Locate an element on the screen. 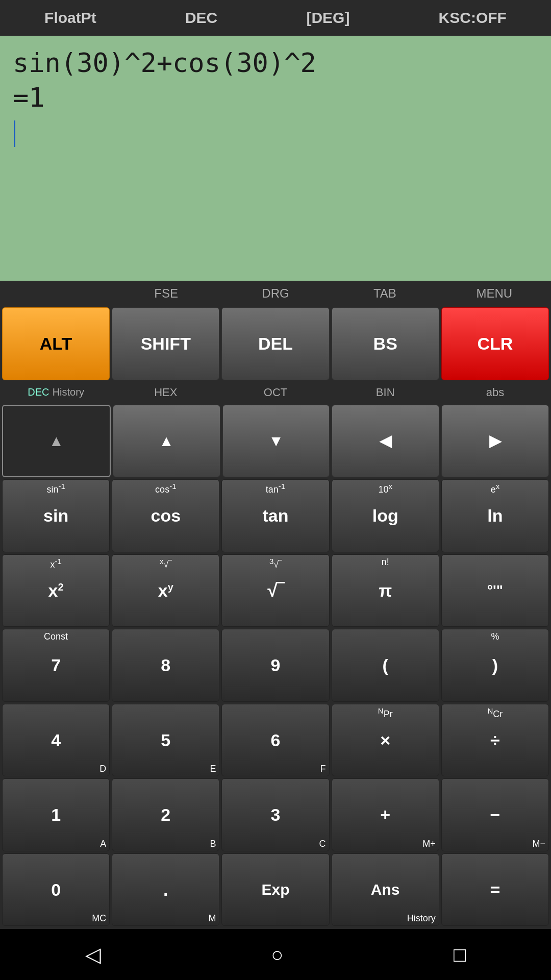 This screenshot has width=551, height=980. ln-button: ex ln is located at coordinates (495, 516).